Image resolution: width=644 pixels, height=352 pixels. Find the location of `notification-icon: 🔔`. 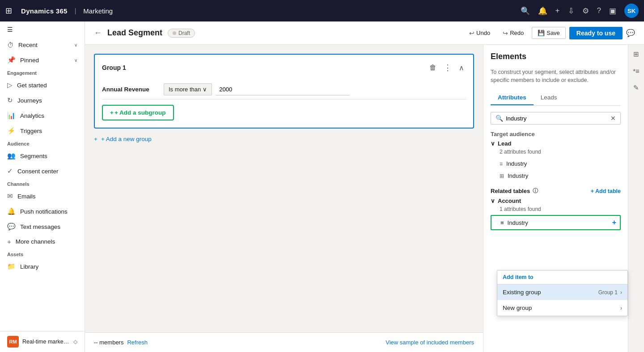

notification-icon: 🔔 is located at coordinates (543, 11).